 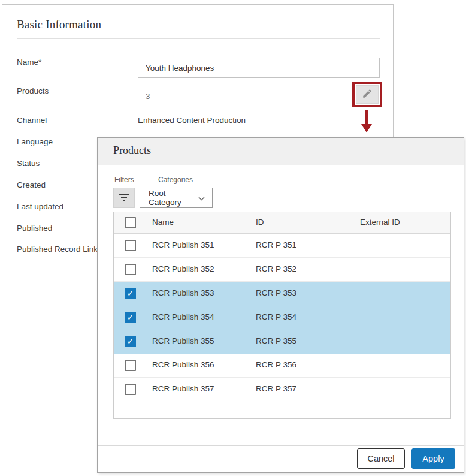 I want to click on row-name: RCR Publish 357, so click(x=183, y=388).